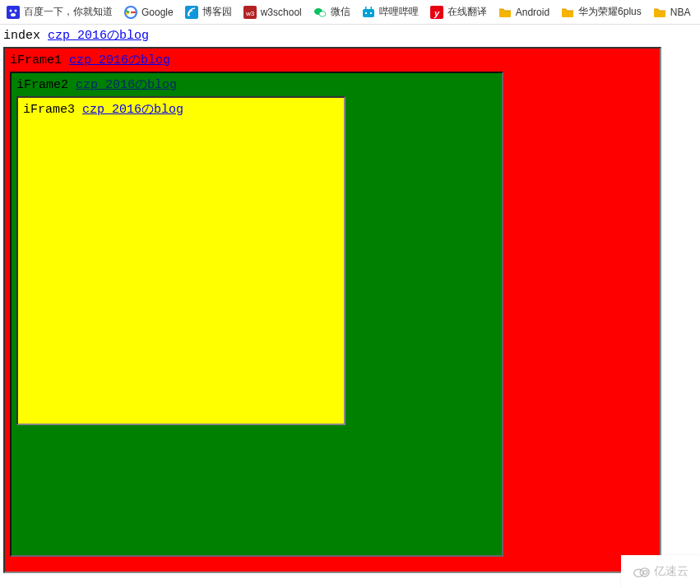  Describe the element at coordinates (341, 12) in the screenshot. I see `bookmark-label: 微信` at that location.